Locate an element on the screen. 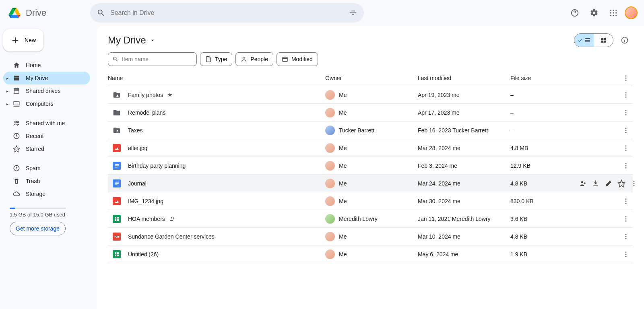 The image size is (644, 309). search-bar is located at coordinates (227, 13).